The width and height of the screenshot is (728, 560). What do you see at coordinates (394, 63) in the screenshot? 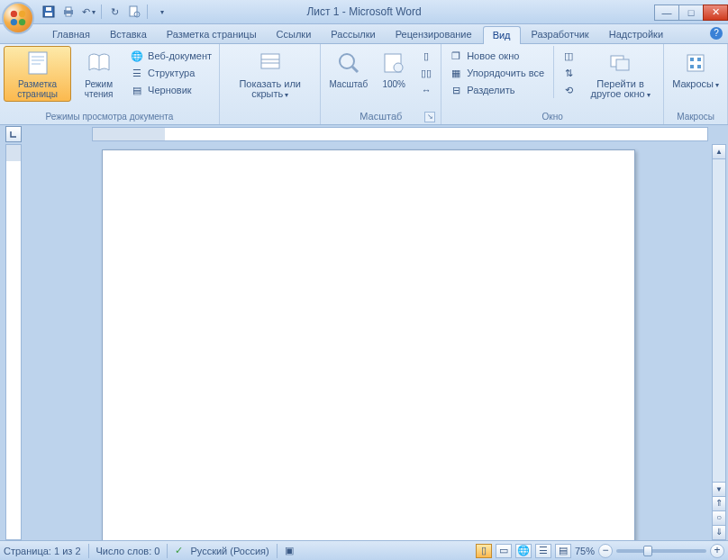
I see `zoom-100-icon` at bounding box center [394, 63].